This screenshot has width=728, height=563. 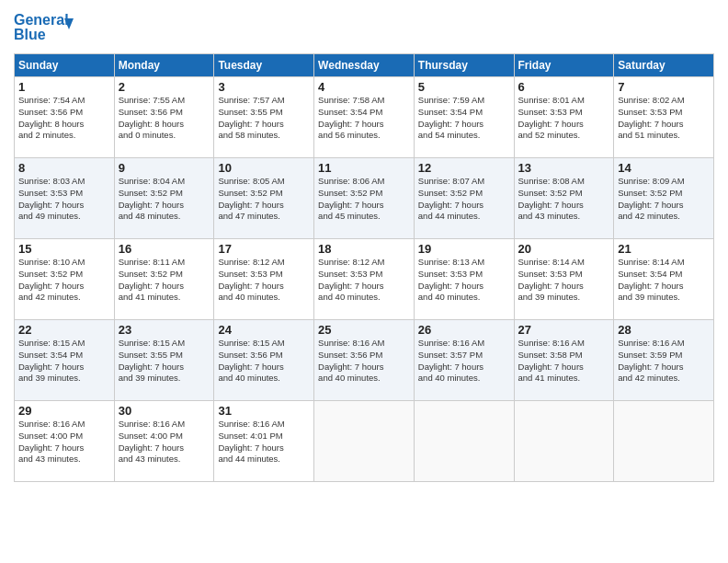 What do you see at coordinates (264, 442) in the screenshot?
I see `day-info: Sunrise: 8:16 AM Sunset: 4:01 PM Dayligh…` at bounding box center [264, 442].